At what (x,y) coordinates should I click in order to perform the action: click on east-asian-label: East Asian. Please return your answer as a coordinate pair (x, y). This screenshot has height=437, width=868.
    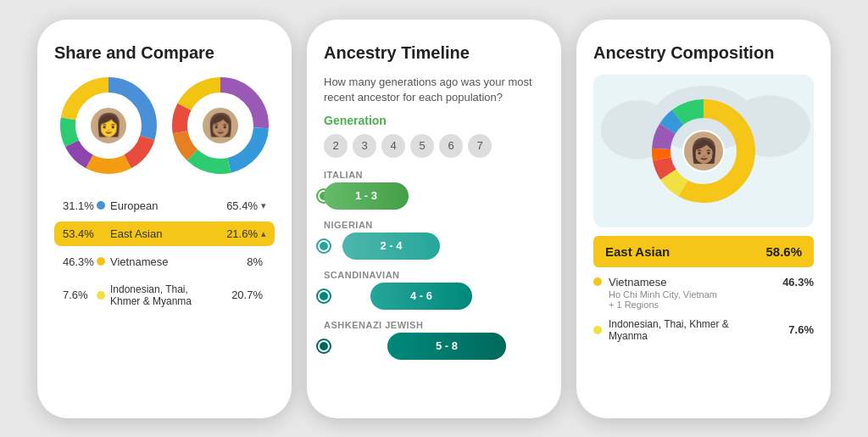
    Looking at the image, I should click on (637, 251).